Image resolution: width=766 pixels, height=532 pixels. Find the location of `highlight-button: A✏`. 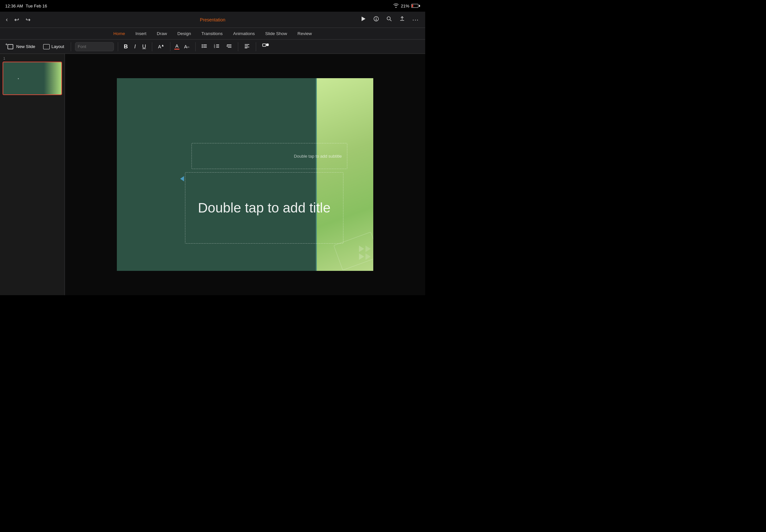

highlight-button: A✏ is located at coordinates (187, 47).